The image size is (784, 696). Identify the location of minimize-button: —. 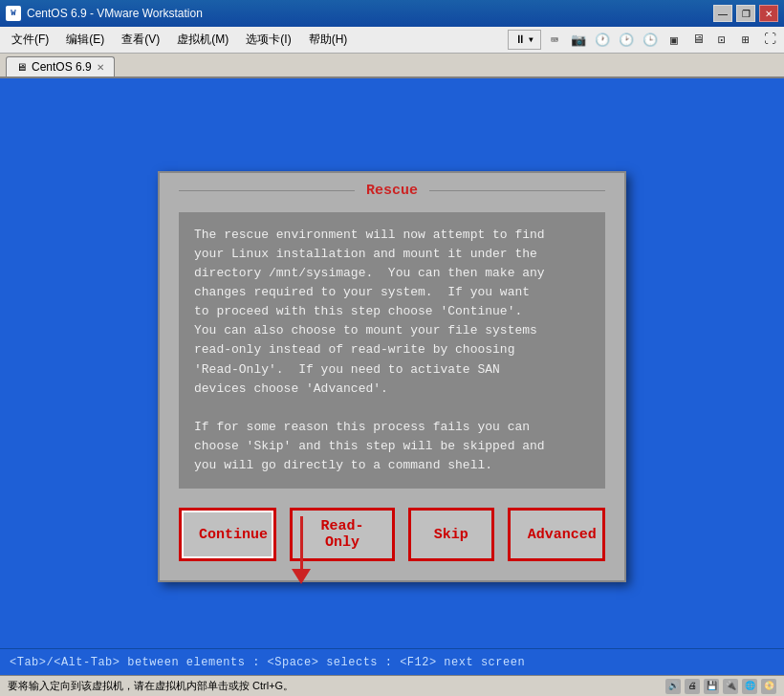
(723, 13).